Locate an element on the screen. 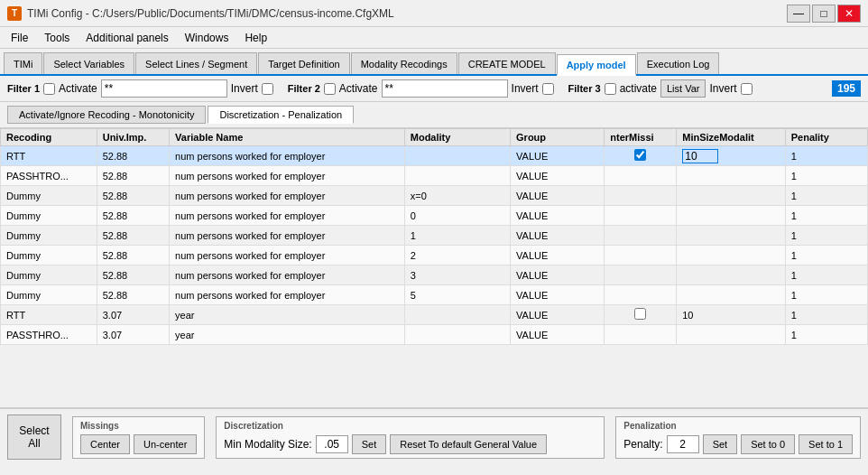 The height and width of the screenshot is (475, 868). maximize-button: □ is located at coordinates (824, 14).